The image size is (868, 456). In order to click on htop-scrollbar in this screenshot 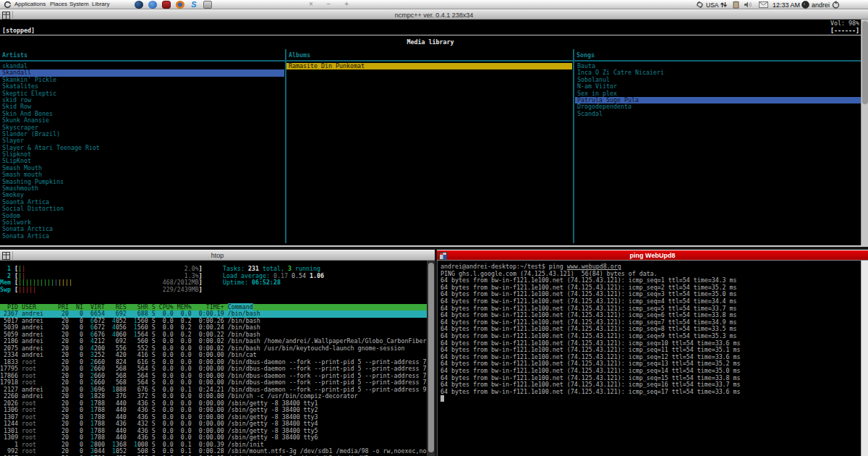, I will do `click(431, 358)`.